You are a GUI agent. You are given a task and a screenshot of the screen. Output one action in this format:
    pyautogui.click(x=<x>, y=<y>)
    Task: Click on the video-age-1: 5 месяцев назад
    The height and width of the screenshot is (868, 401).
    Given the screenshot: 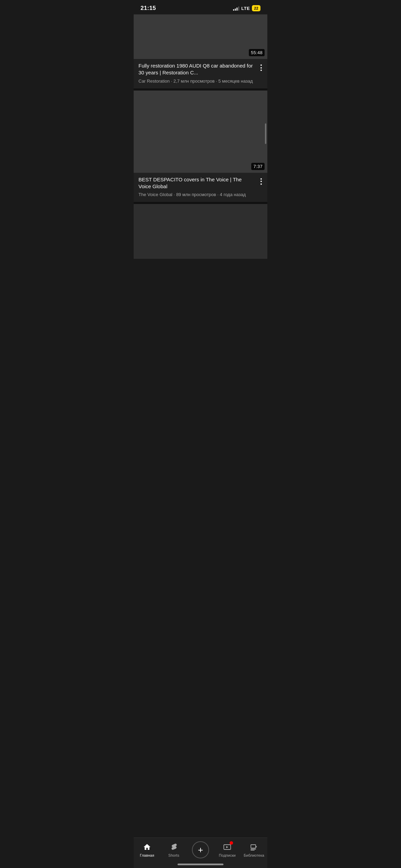 What is the action you would take?
    pyautogui.click(x=236, y=81)
    